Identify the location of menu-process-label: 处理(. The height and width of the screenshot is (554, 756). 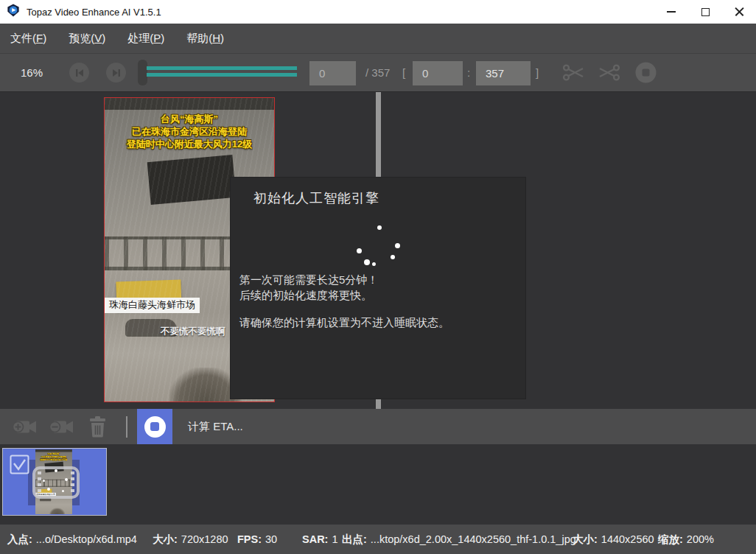
(140, 38).